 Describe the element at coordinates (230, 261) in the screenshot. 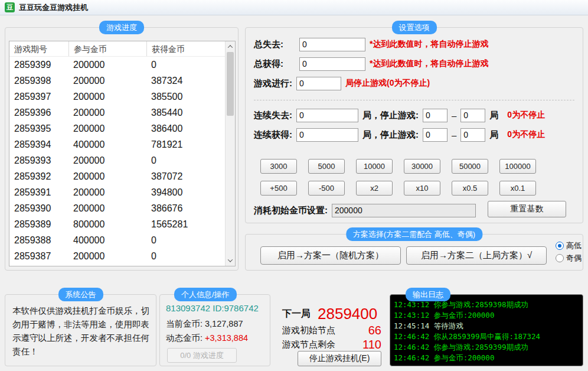

I see `scroll-down-icon` at that location.